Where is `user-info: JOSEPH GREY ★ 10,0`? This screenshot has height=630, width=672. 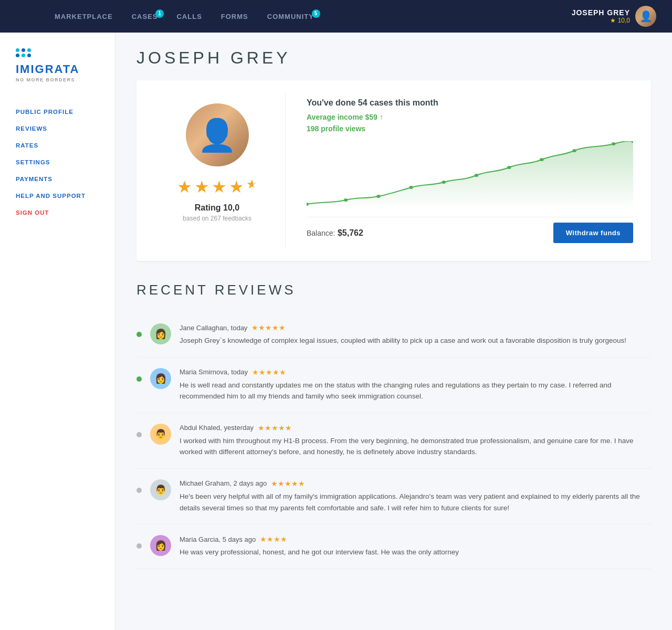 user-info: JOSEPH GREY ★ 10,0 is located at coordinates (601, 16).